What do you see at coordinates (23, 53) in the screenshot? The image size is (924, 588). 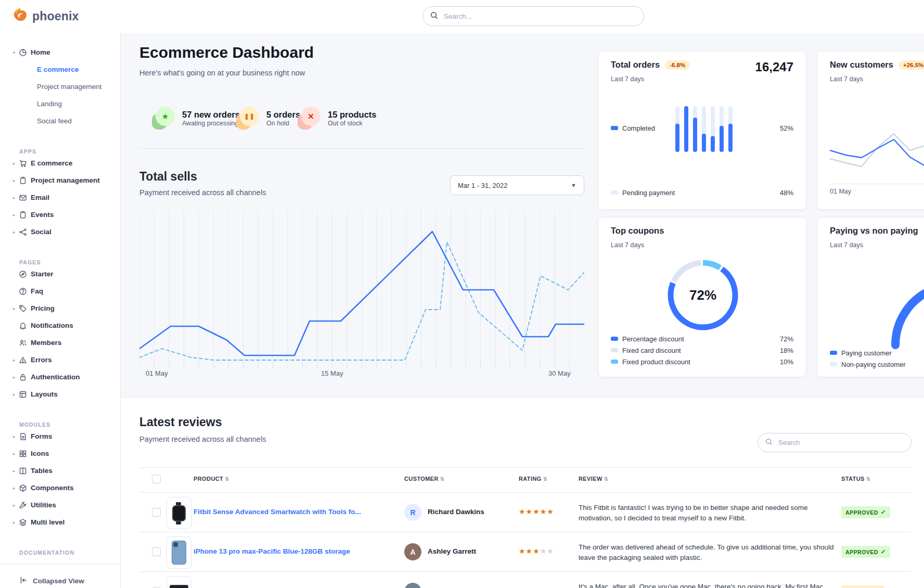 I see `pie-icon` at bounding box center [23, 53].